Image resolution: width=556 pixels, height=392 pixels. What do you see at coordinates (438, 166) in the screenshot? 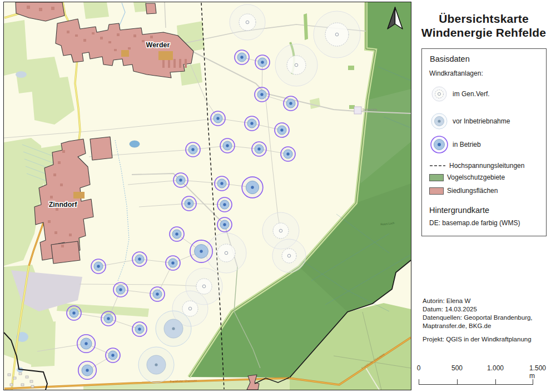
I see `dashed-line-icon` at bounding box center [438, 166].